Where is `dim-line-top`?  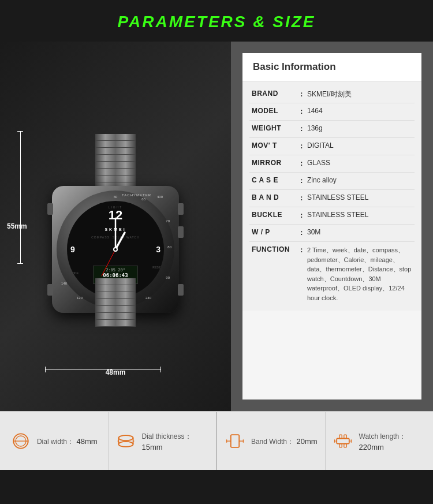 dim-line-top is located at coordinates (20, 132).